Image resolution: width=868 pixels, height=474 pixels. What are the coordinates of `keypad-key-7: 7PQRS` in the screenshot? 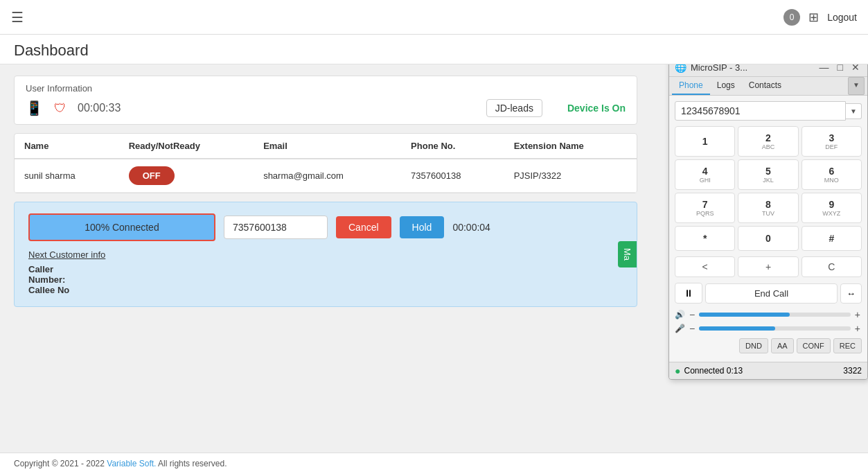 It's located at (705, 208).